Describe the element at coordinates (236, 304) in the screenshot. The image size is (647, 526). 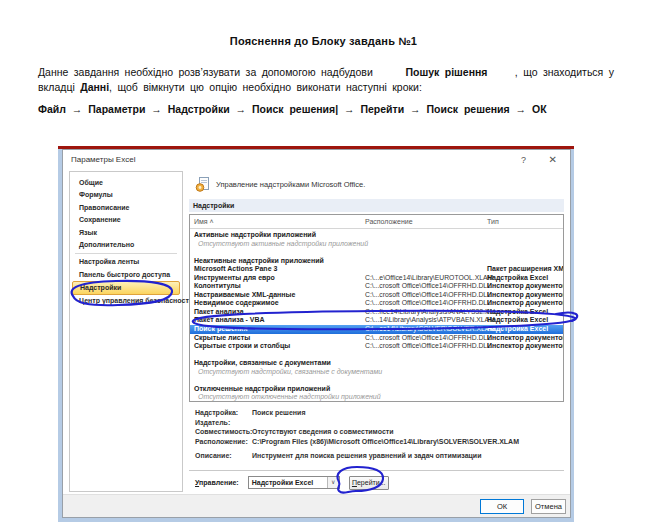
I see `row-name: Невидимое содержимое` at that location.